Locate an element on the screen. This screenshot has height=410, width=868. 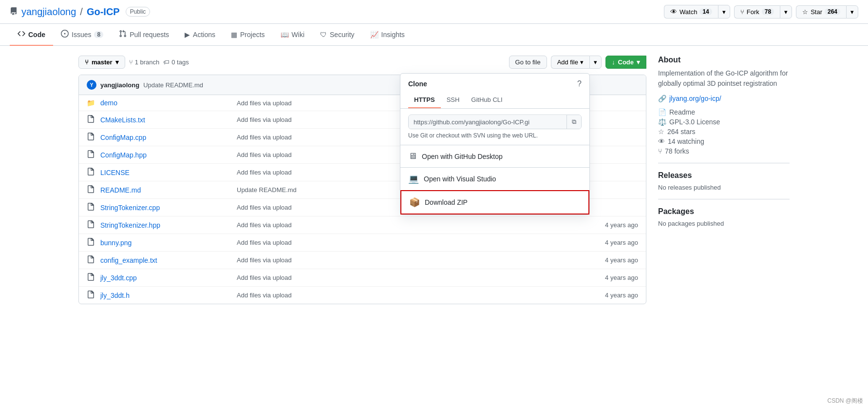
fork-label: Fork is located at coordinates (753, 12).